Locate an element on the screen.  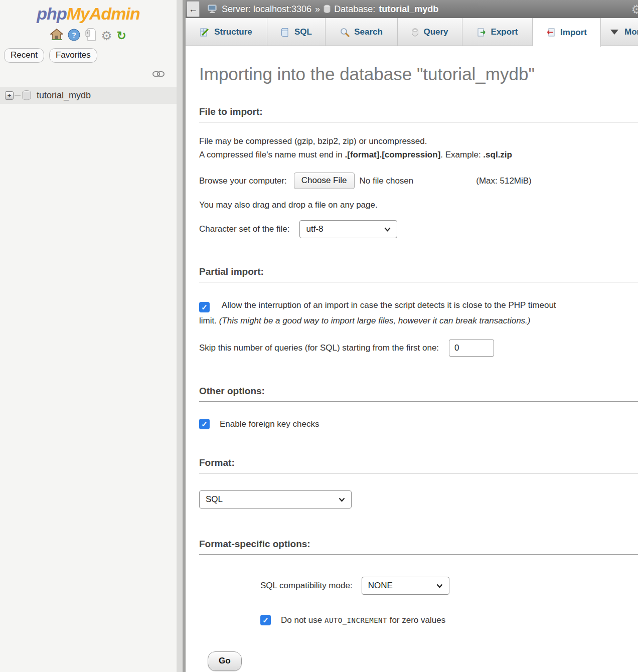
auto-increment-label-prefix: Do not use is located at coordinates (303, 620).